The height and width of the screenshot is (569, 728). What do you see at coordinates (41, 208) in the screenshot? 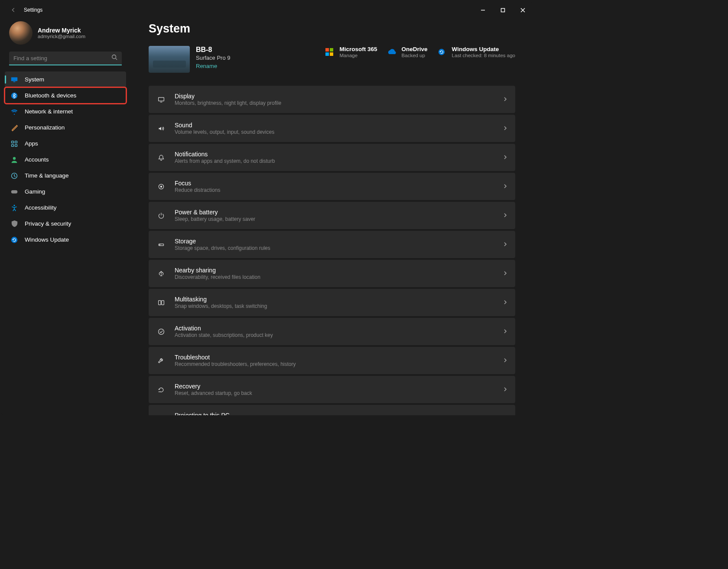
I see `nav-item-label: Accessibility` at bounding box center [41, 208].